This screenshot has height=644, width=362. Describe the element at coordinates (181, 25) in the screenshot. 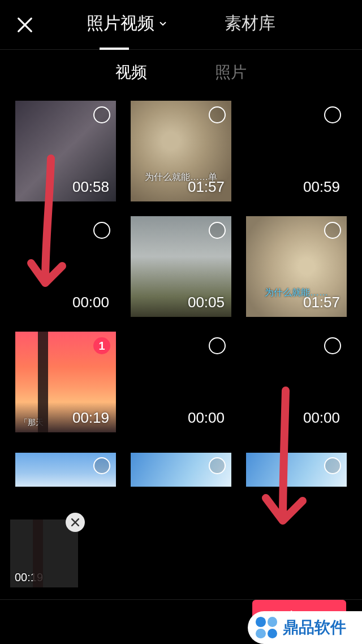

I see `primary-tabs: 照片视频 素材库` at that location.